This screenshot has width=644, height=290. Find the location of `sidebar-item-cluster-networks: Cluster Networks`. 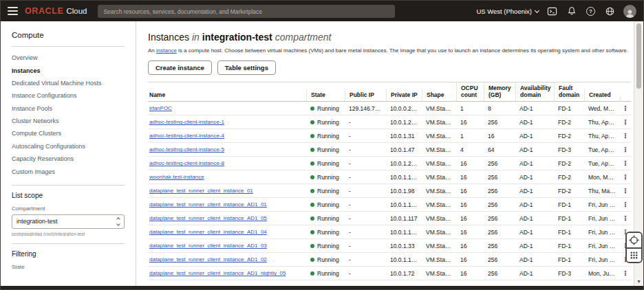

sidebar-item-cluster-networks: Cluster Networks is located at coordinates (68, 121).